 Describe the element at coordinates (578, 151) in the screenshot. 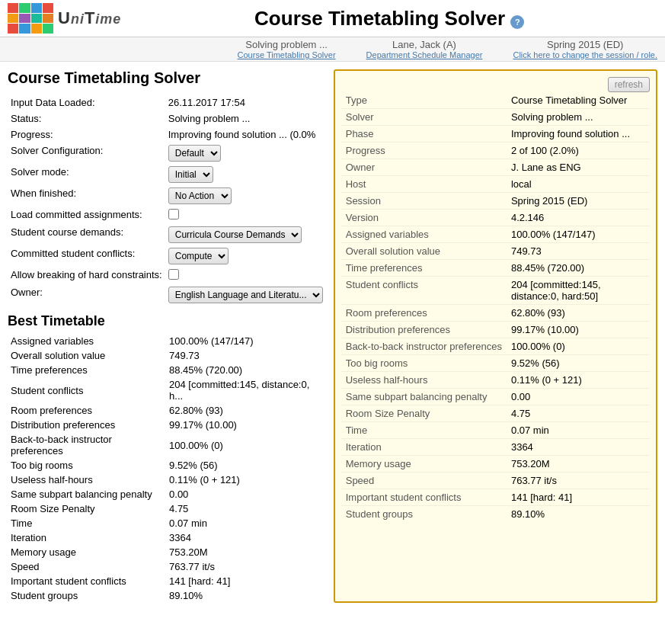

I see `detail-value: 2 of 100 (2.0%)` at that location.